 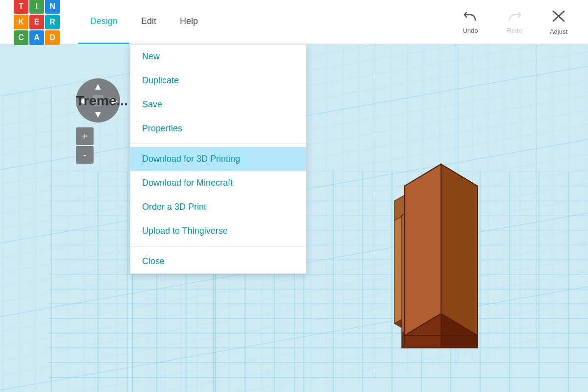 I want to click on header: T I N K E R C A D Design Edit Help U, so click(x=294, y=22).